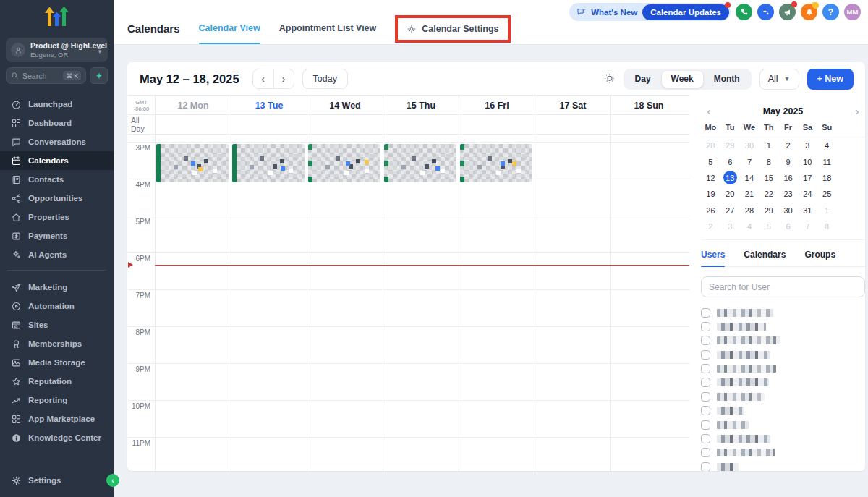  What do you see at coordinates (56, 161) in the screenshot?
I see `sidebar-item-calendars: Calendars` at bounding box center [56, 161].